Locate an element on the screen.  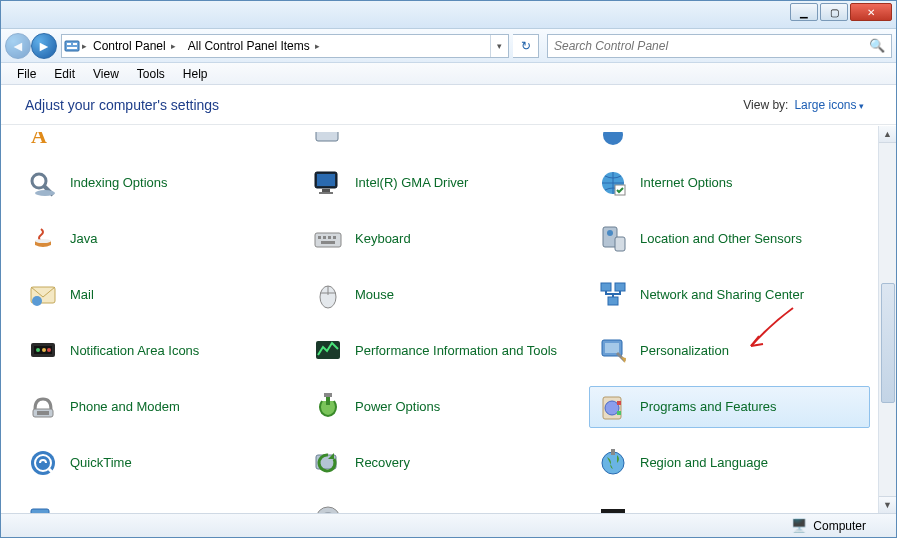
list-item: Power Options is located at coordinates (444, 407).